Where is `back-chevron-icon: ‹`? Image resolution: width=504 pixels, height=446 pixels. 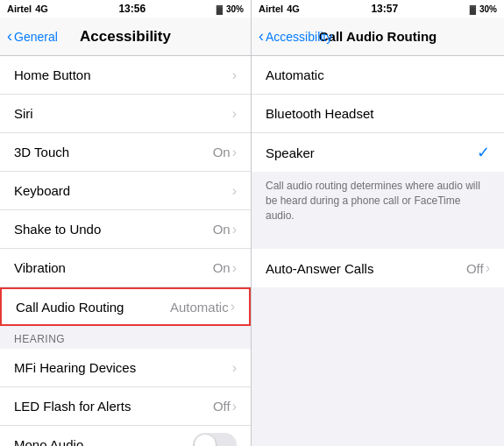
back-chevron-icon: ‹ is located at coordinates (10, 37).